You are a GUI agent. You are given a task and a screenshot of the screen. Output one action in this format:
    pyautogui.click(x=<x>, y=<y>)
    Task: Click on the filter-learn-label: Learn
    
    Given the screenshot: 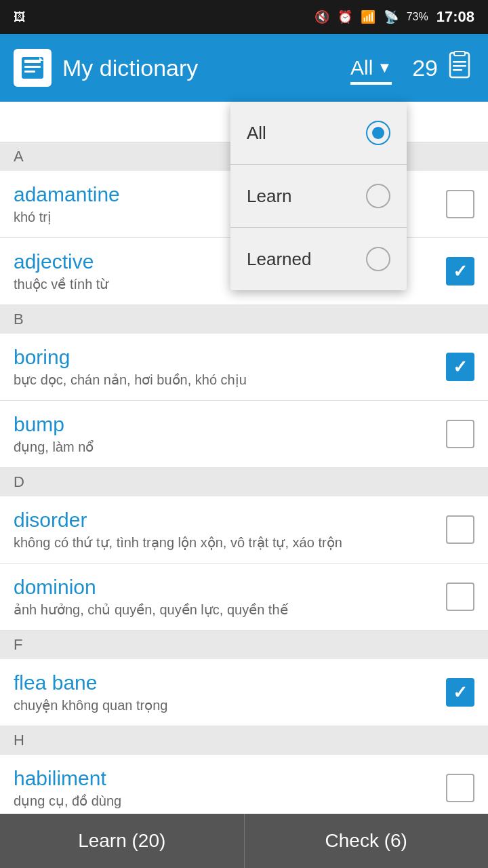 What is the action you would take?
    pyautogui.click(x=270, y=197)
    